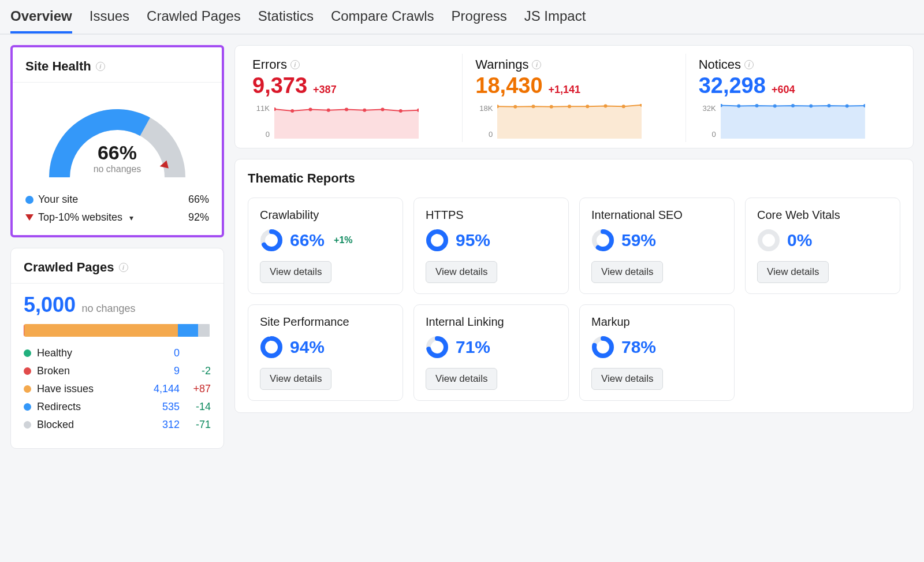 This screenshot has width=924, height=562. Describe the element at coordinates (195, 371) in the screenshot. I see `cp-delta: -2` at that location.